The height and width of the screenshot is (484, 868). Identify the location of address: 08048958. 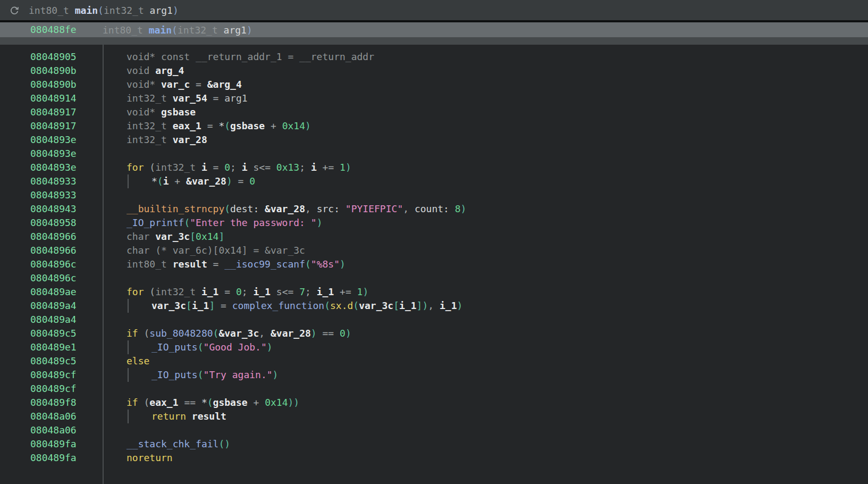
(51, 223).